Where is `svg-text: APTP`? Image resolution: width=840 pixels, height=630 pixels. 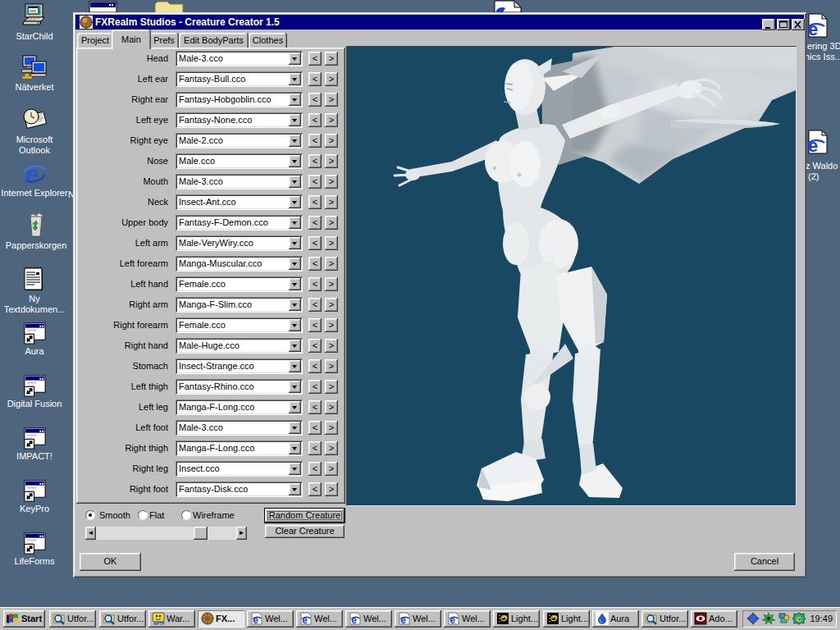 svg-text: APTP is located at coordinates (159, 623).